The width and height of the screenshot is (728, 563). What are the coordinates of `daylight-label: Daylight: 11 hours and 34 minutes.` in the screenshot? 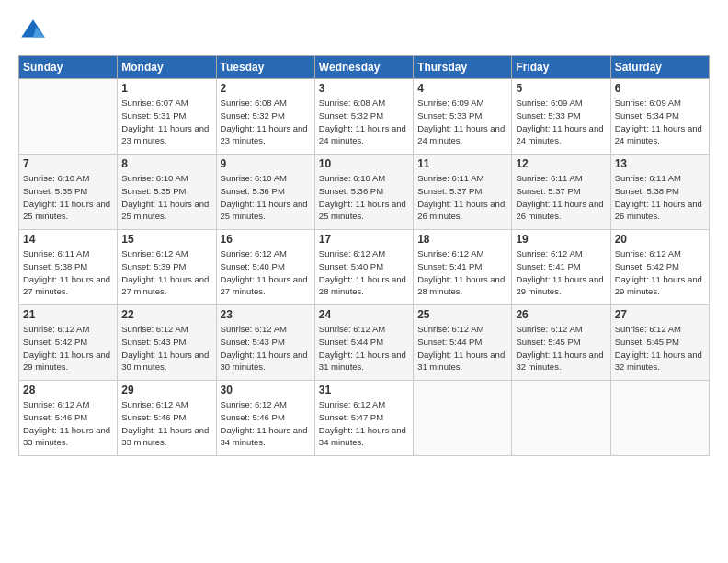 It's located at (362, 436).